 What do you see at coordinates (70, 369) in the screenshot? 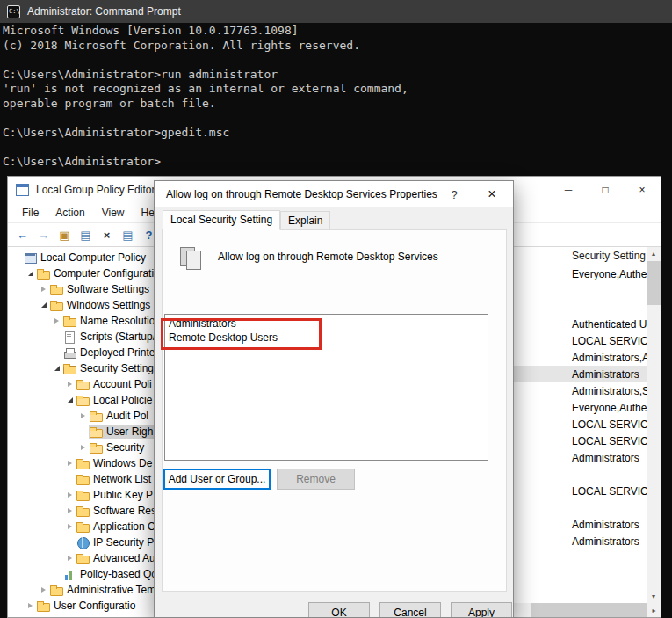
I see `folder-lock-icon` at bounding box center [70, 369].